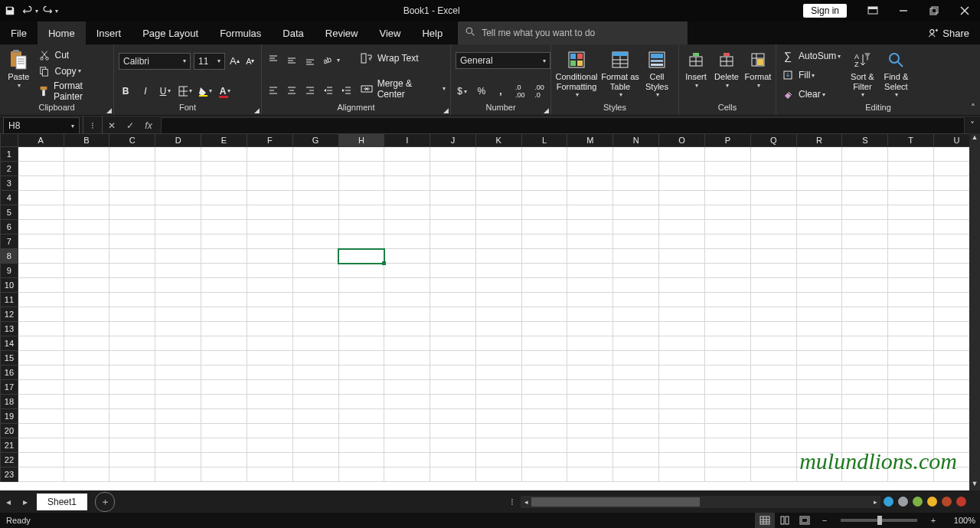 The width and height of the screenshot is (980, 528). I want to click on save-icon, so click(10, 11).